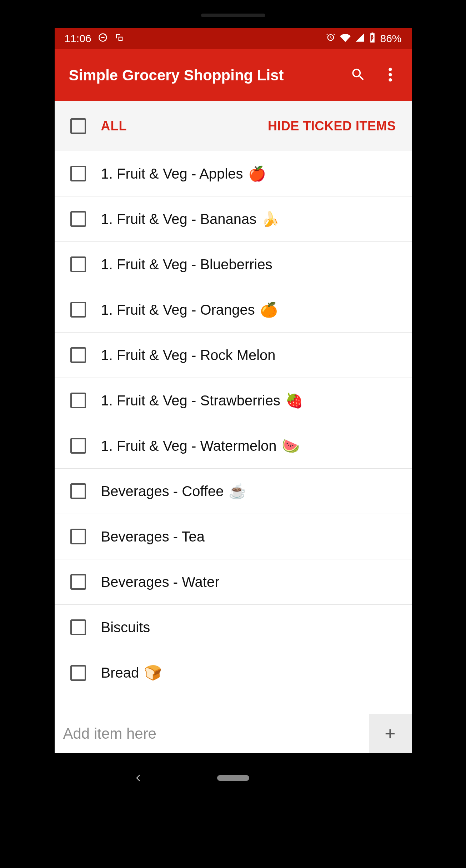 The height and width of the screenshot is (868, 466). Describe the element at coordinates (358, 75) in the screenshot. I see `search-icon` at that location.